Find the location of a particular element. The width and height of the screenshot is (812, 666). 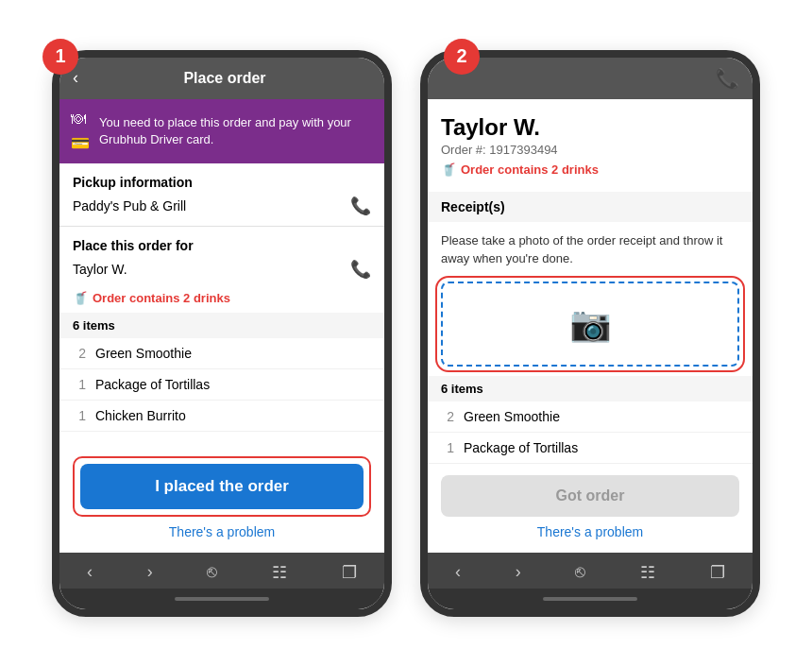

nav-forward-icon: › is located at coordinates (150, 572).